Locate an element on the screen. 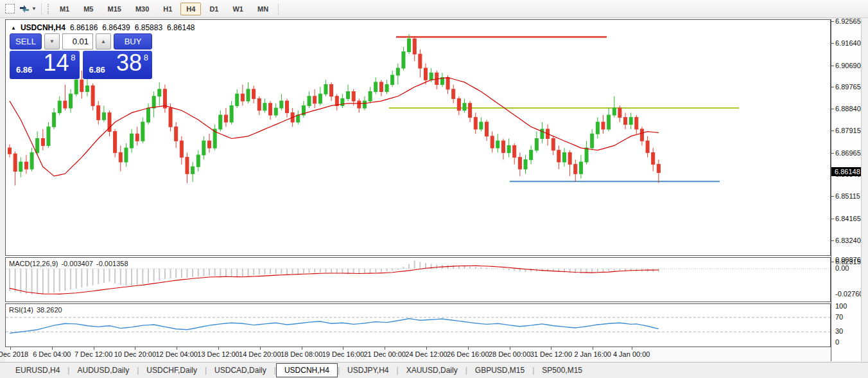  volume-input: 0.01 is located at coordinates (78, 41).